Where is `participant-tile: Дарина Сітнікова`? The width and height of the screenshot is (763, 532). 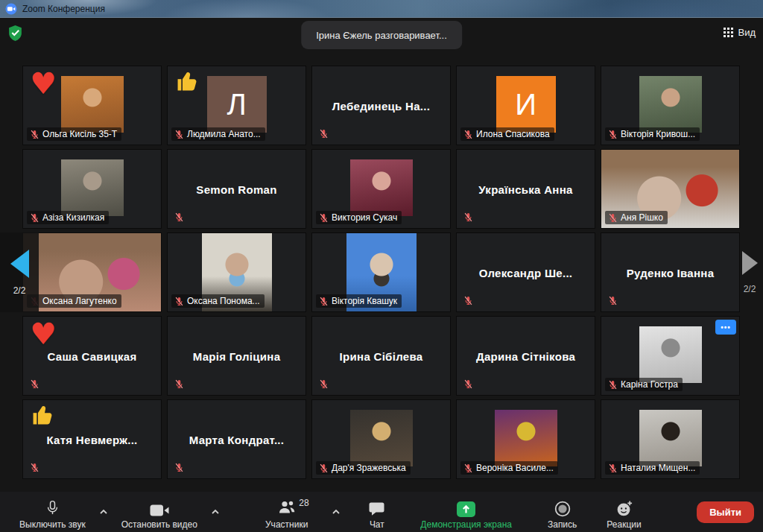
participant-tile: Дарина Сітнікова is located at coordinates (526, 356).